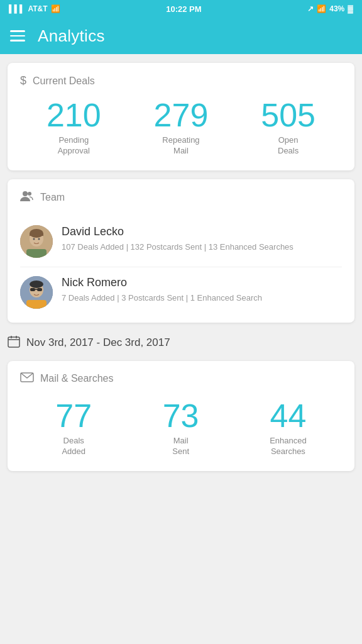 This screenshot has width=362, height=644. I want to click on team-label: Team, so click(53, 197).